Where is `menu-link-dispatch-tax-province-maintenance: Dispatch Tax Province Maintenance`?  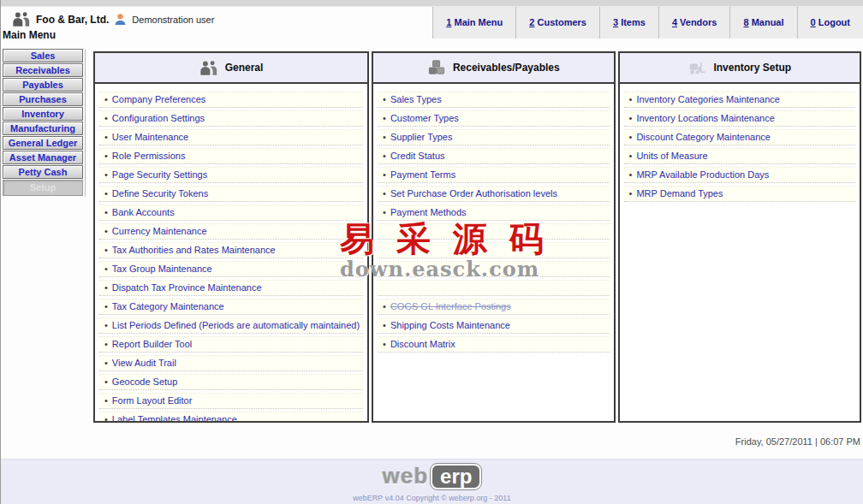 menu-link-dispatch-tax-province-maintenance: Dispatch Tax Province Maintenance is located at coordinates (187, 288).